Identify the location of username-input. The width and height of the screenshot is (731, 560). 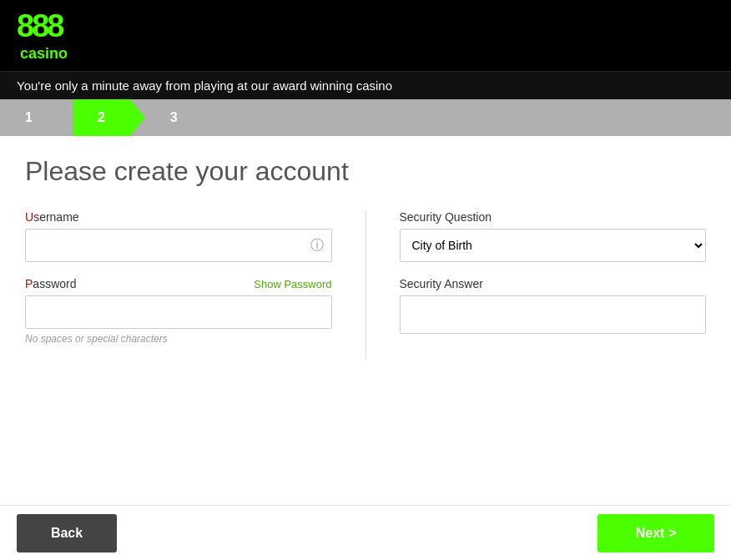
(179, 245).